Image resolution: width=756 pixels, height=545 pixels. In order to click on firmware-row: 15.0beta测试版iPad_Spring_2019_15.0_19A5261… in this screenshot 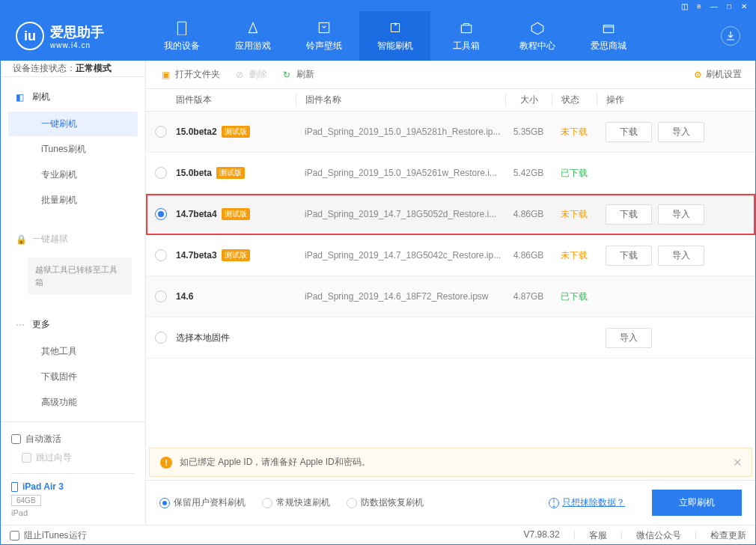, I will do `click(451, 174)`.